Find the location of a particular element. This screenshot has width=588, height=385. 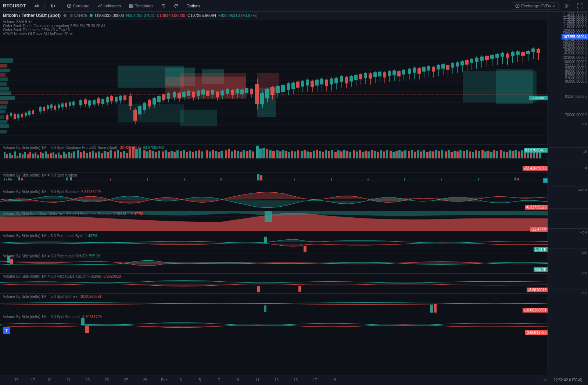

redo-button is located at coordinates (176, 6).